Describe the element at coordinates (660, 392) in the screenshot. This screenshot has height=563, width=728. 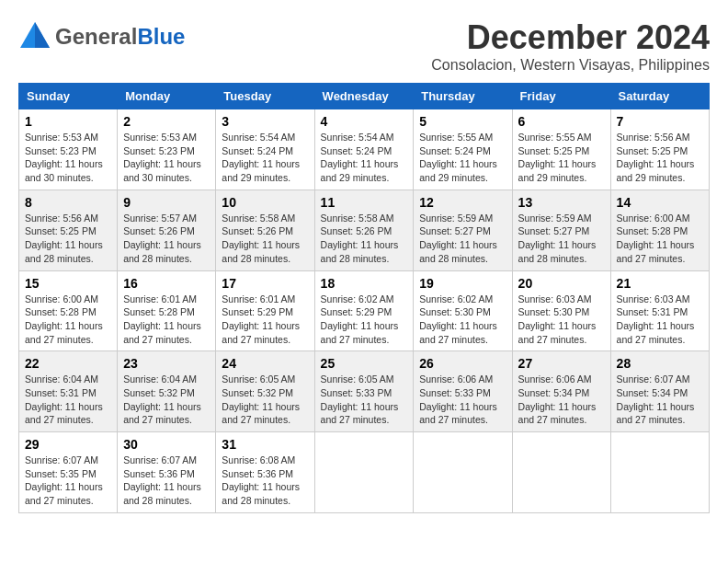
I see `calendar-cell: 28Sunrise: 6:07 AMSunset: 5:34 PMDayligh…` at that location.